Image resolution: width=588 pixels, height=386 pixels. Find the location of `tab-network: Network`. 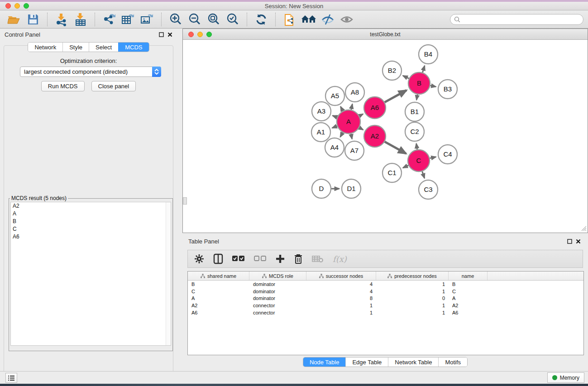

tab-network: Network is located at coordinates (45, 47).